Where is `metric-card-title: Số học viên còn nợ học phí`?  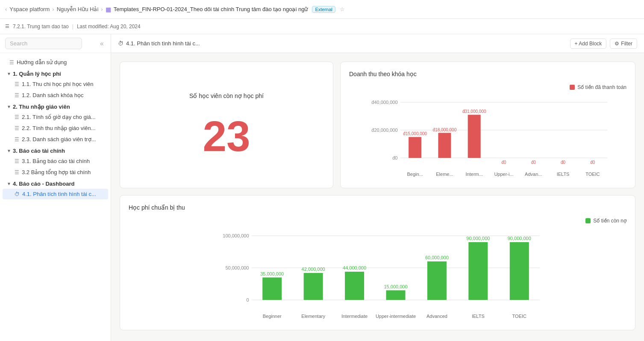 metric-card-title: Số học viên còn nợ học phí is located at coordinates (226, 96).